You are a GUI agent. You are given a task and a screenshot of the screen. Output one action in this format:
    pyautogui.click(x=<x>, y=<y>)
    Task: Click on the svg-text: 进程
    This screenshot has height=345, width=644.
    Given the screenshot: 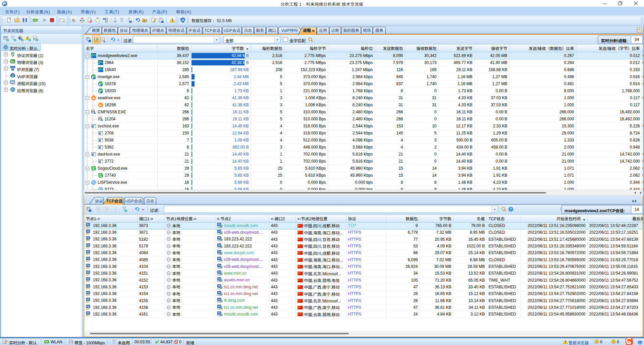 What is the action you would take?
    pyautogui.click(x=307, y=31)
    